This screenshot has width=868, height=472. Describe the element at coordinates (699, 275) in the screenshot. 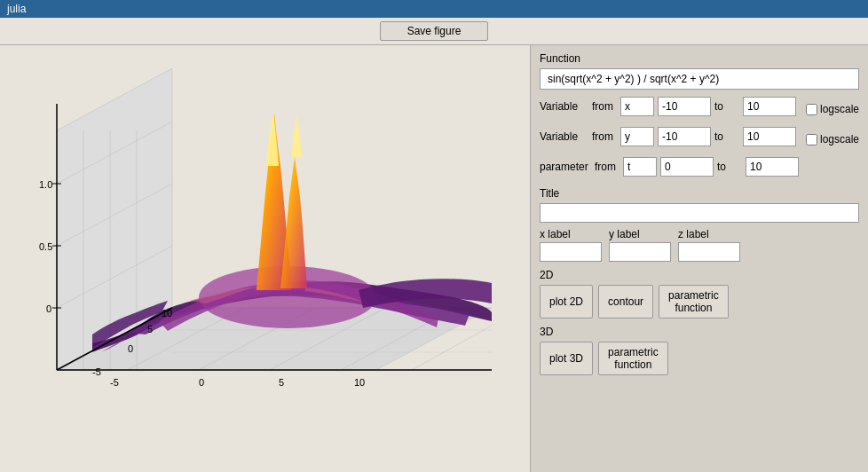

I see `2d-label: 2D` at that location.